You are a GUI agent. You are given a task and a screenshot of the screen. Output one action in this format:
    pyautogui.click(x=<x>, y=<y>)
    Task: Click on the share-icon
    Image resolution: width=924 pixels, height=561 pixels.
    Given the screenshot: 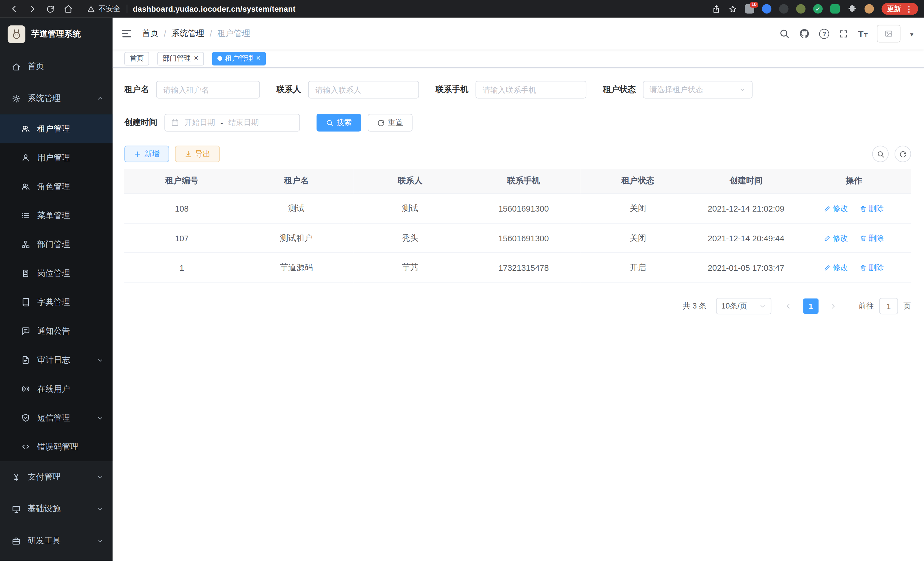 What is the action you would take?
    pyautogui.click(x=716, y=9)
    